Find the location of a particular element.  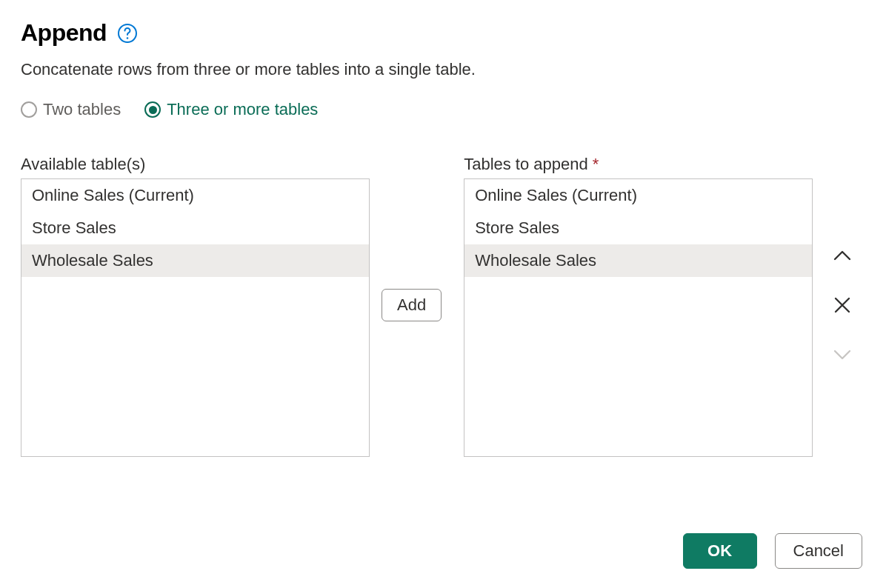

chevron-up-icon is located at coordinates (842, 256).